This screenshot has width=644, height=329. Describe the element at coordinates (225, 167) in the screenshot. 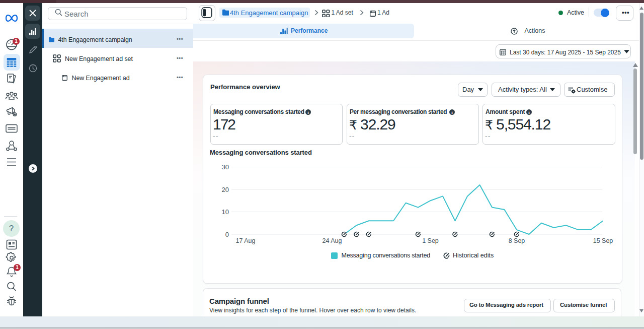

I see `svg-text: 30` at that location.